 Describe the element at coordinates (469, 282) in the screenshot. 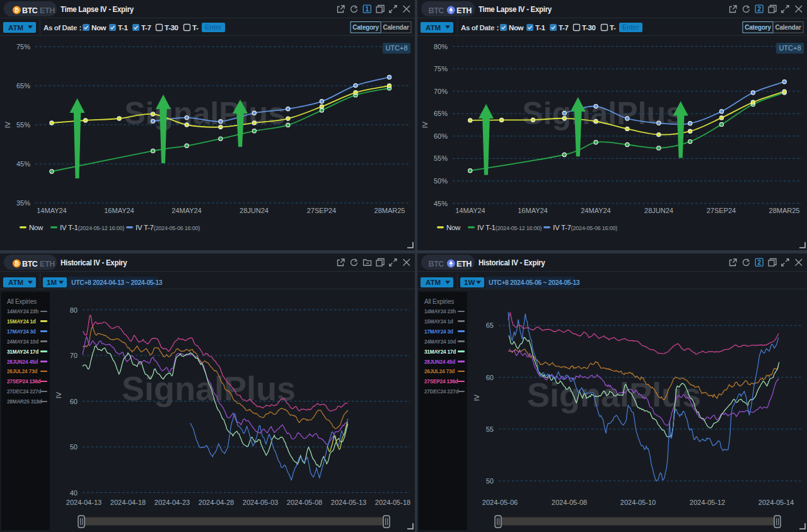

I see `svg-text: 1W` at that location.